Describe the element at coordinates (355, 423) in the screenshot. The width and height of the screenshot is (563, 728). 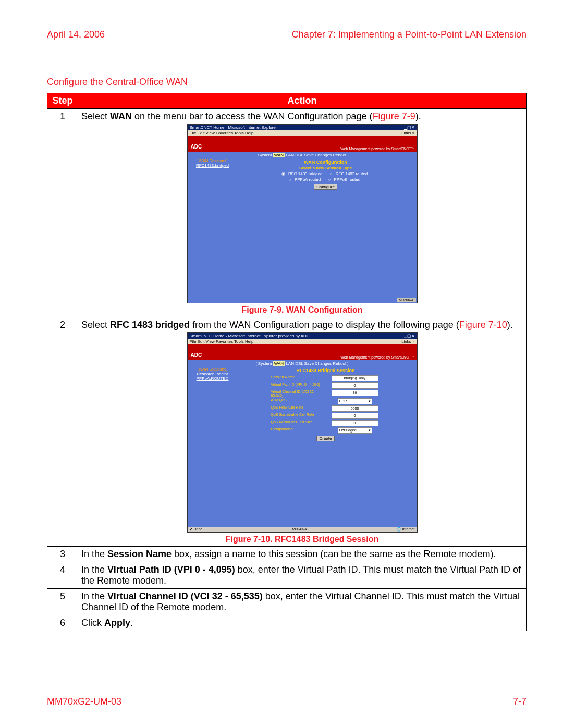
I see `input-burst: 0` at that location.